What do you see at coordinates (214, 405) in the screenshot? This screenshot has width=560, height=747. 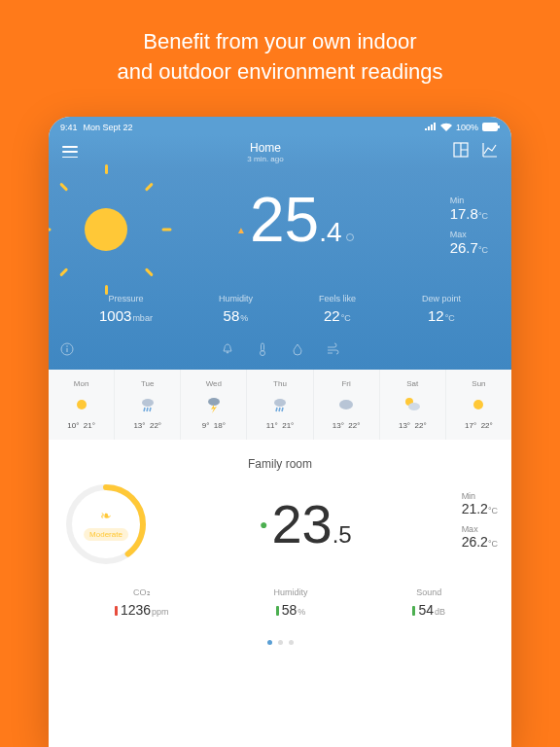 I see `forecast-day: Wed9° 18°` at bounding box center [214, 405].